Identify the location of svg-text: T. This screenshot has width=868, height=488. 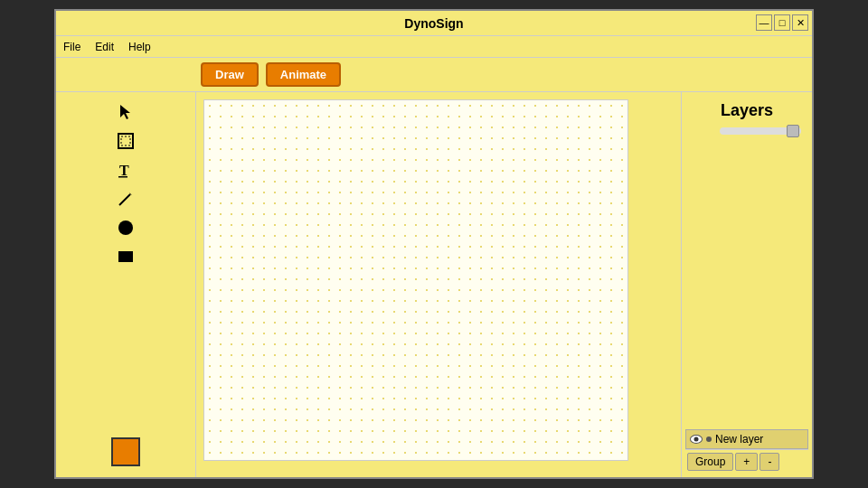
(125, 170).